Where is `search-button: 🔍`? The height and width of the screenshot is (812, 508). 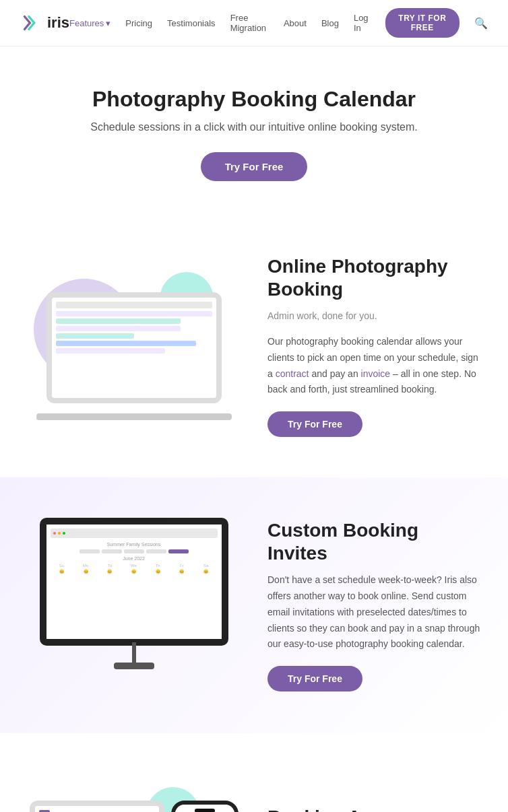
search-button: 🔍 is located at coordinates (481, 23).